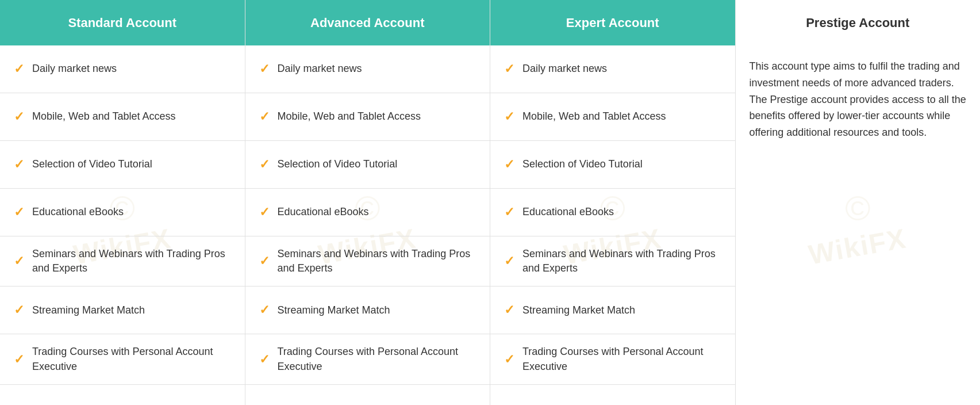 The height and width of the screenshot is (405, 980). Describe the element at coordinates (613, 69) in the screenshot. I see `feature-row-expert-0: ✓Daily market news` at that location.